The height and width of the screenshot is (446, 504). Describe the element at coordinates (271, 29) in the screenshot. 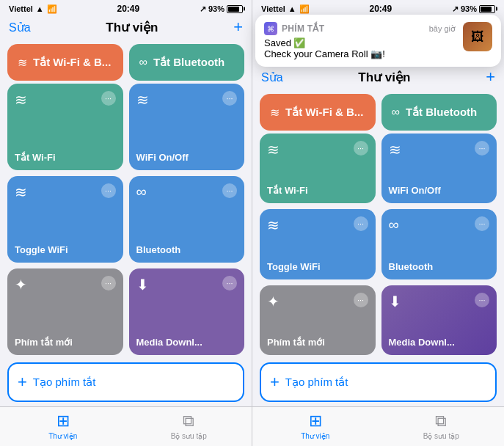

I see `shortcuts-app-icon: ⌘` at that location.